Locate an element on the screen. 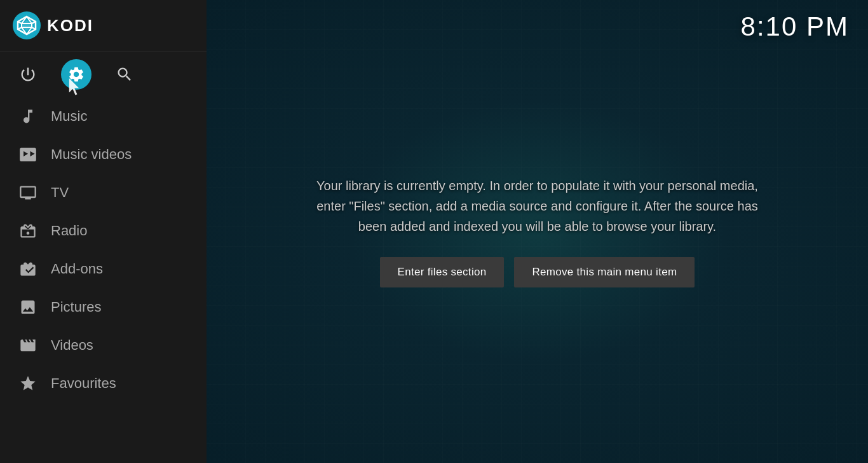 This screenshot has width=868, height=463. remove-menu-item-button: Remove this main menu item is located at coordinates (604, 272).